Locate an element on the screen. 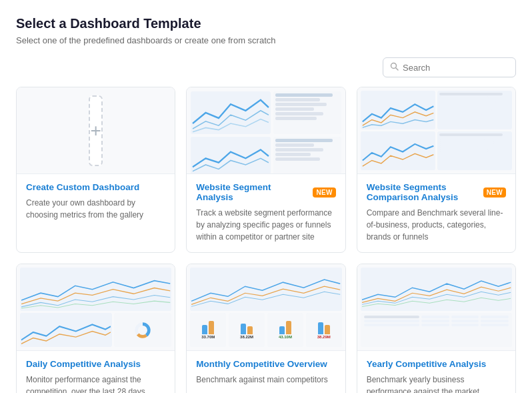 The width and height of the screenshot is (532, 393). card-daily: Daily Competitive Analysis Monitor perfo… is located at coordinates (96, 328).